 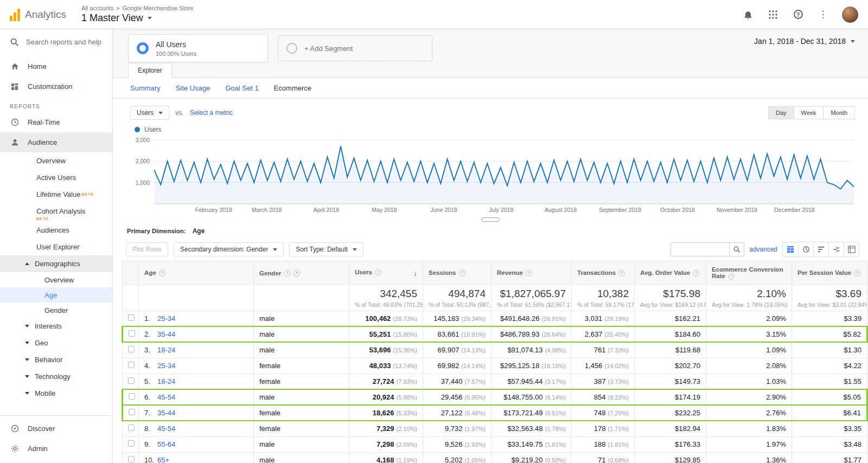 What do you see at coordinates (748, 15) in the screenshot?
I see `notifications-bell-icon` at bounding box center [748, 15].